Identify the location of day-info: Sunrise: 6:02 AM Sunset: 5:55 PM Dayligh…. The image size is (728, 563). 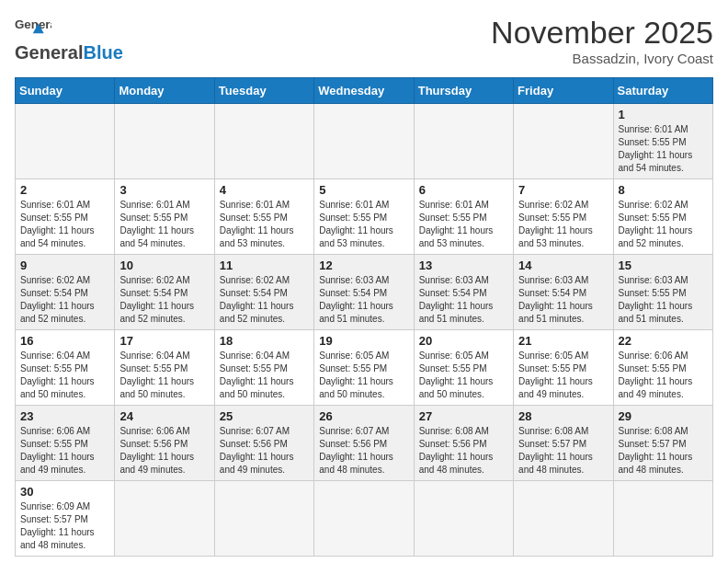
(664, 224).